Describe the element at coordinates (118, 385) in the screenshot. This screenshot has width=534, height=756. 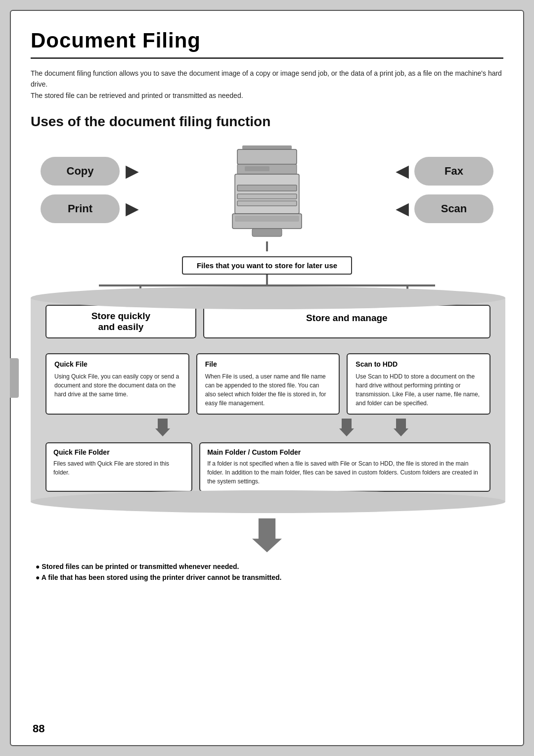
I see `quick-file-text: Using Quick File, you can easily copy or…` at that location.